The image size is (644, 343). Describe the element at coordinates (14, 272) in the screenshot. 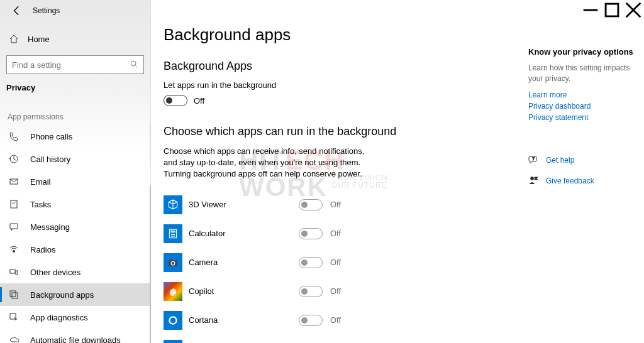

I see `devices-icon` at that location.